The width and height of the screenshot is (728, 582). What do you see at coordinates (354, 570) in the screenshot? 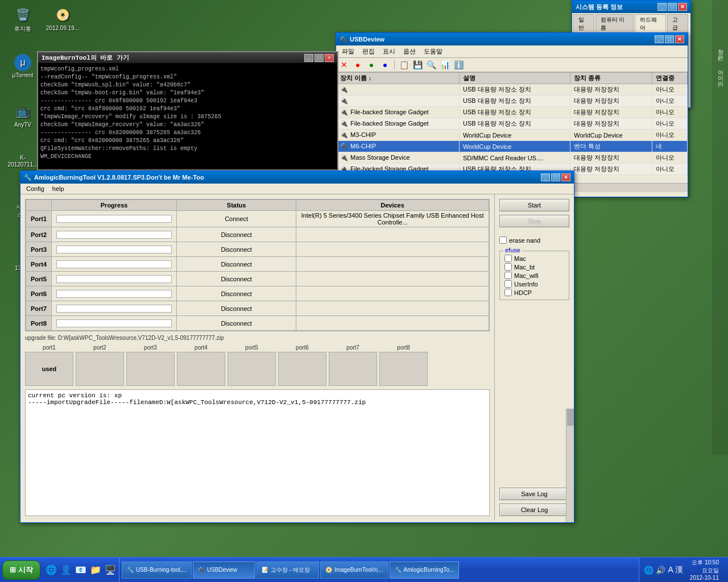
I see `taskbar-item-imgburn: 📀 ImageBurnTool의...` at bounding box center [354, 570].